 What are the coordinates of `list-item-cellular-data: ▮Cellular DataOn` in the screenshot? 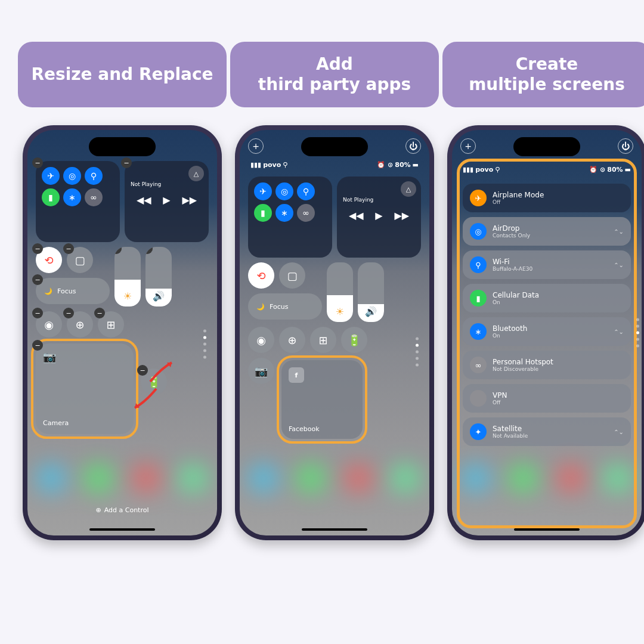 It's located at (547, 298).